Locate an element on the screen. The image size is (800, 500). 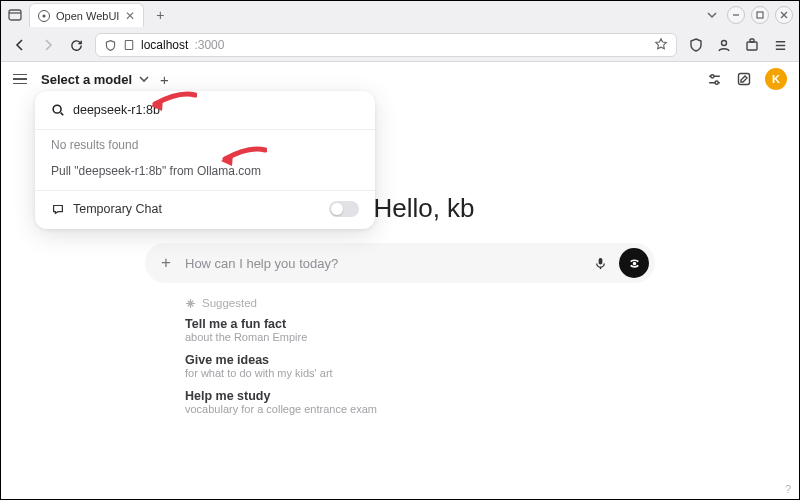
model-search-input is located at coordinates (216, 110).